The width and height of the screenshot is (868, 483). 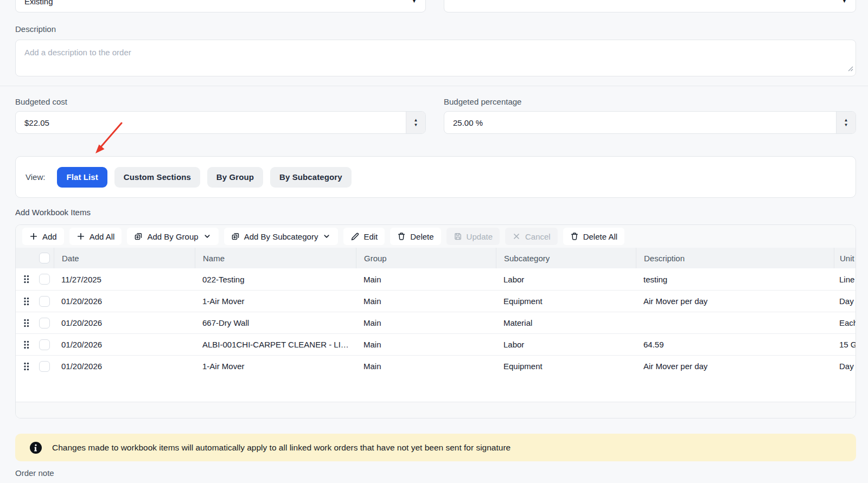 I want to click on header-select-cell, so click(x=35, y=258).